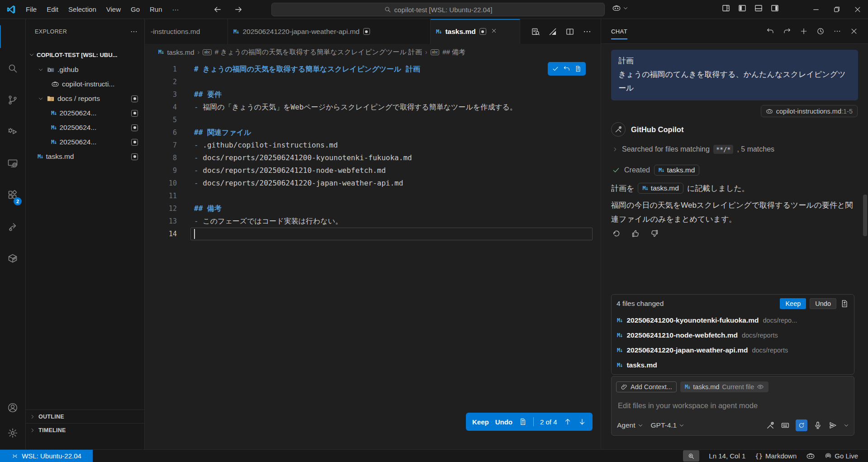  I want to click on explorer-more-icon, so click(134, 32).